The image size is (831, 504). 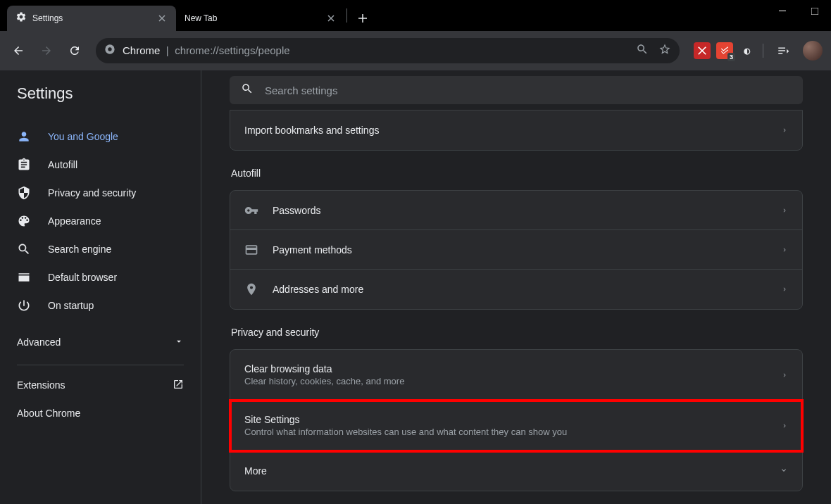 I want to click on sidebar-item-you-and-google: You and Google, so click(x=100, y=137).